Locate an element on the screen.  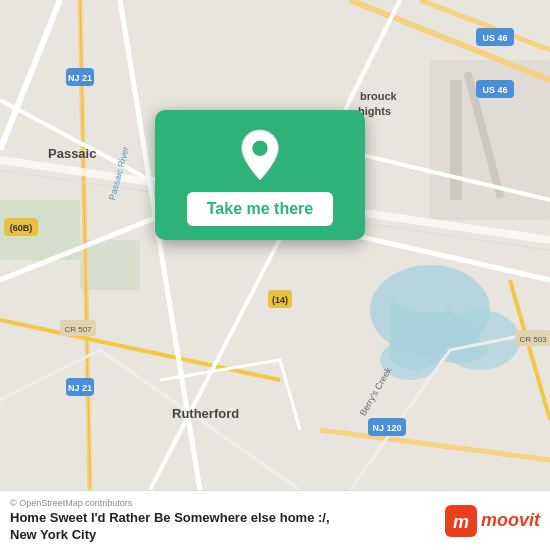
moovit-logo: m moovit is located at coordinates (492, 521).